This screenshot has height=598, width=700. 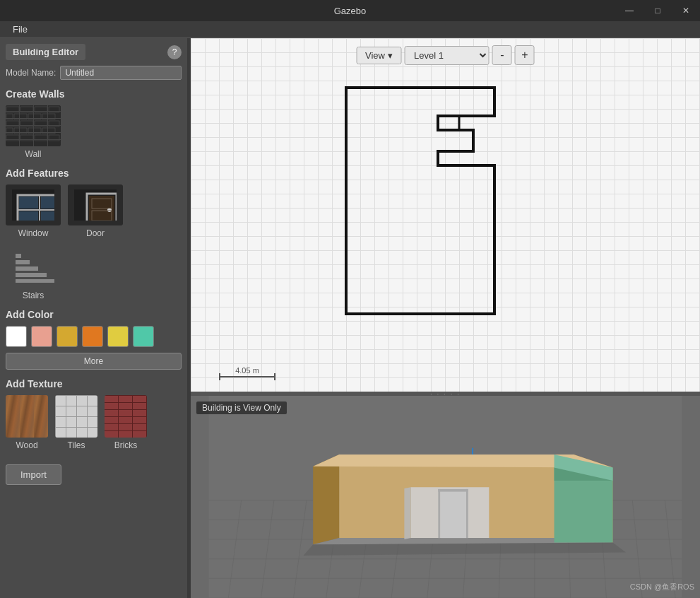 I want to click on model-name-row: Model Name:, so click(x=93, y=73).